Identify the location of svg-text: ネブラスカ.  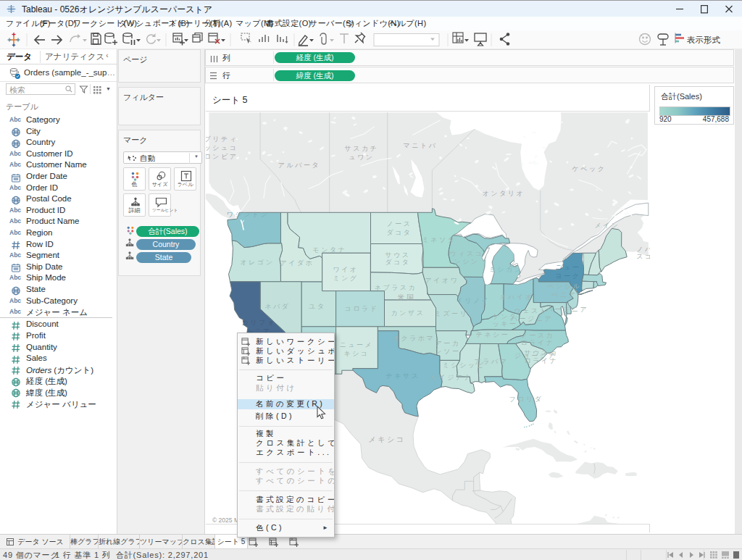
(396, 288).